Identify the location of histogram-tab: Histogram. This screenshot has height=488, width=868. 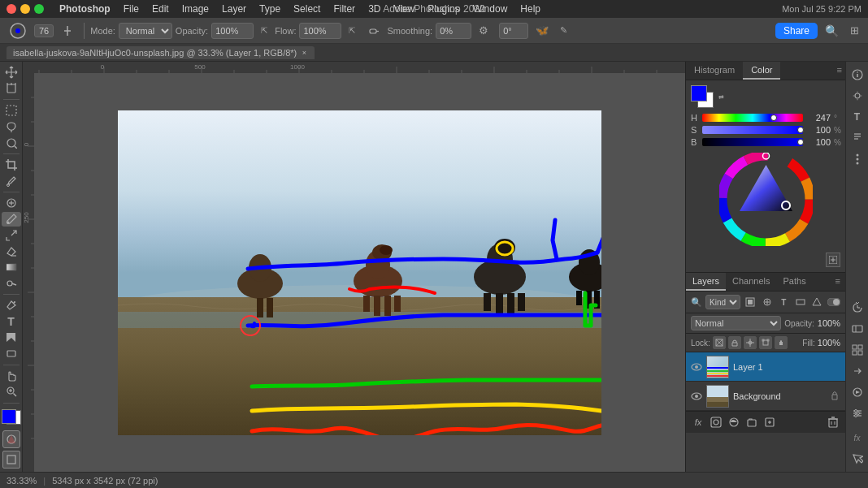
(714, 71).